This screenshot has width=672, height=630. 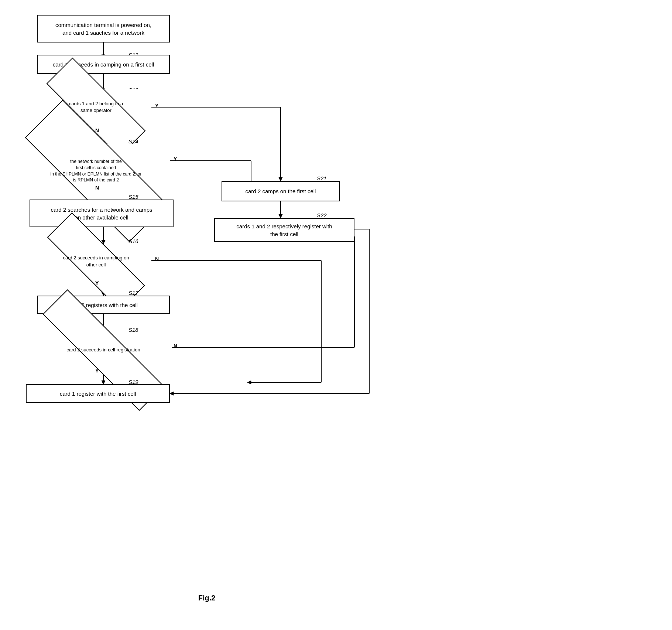 I want to click on s14-diamond-text: the network number of thefirst cell is c…, so click(x=96, y=171).